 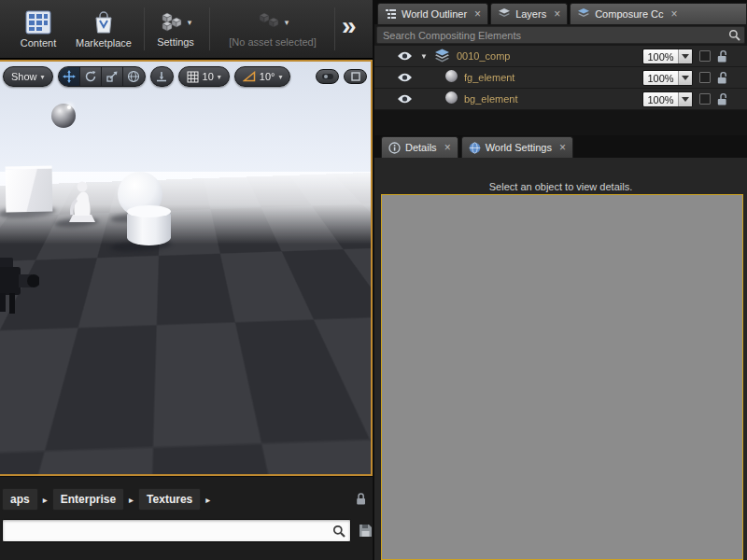 What do you see at coordinates (192, 77) in the screenshot?
I see `grid-snap-icon` at bounding box center [192, 77].